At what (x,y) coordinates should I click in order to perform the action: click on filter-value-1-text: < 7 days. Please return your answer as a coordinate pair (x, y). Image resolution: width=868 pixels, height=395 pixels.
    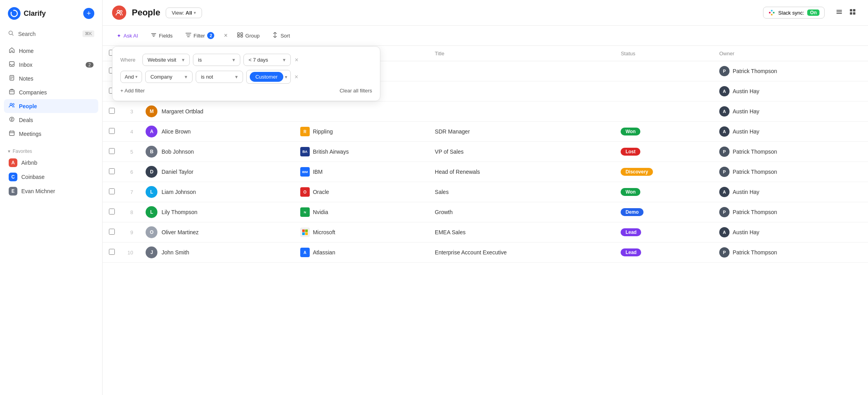
    Looking at the image, I should click on (258, 60).